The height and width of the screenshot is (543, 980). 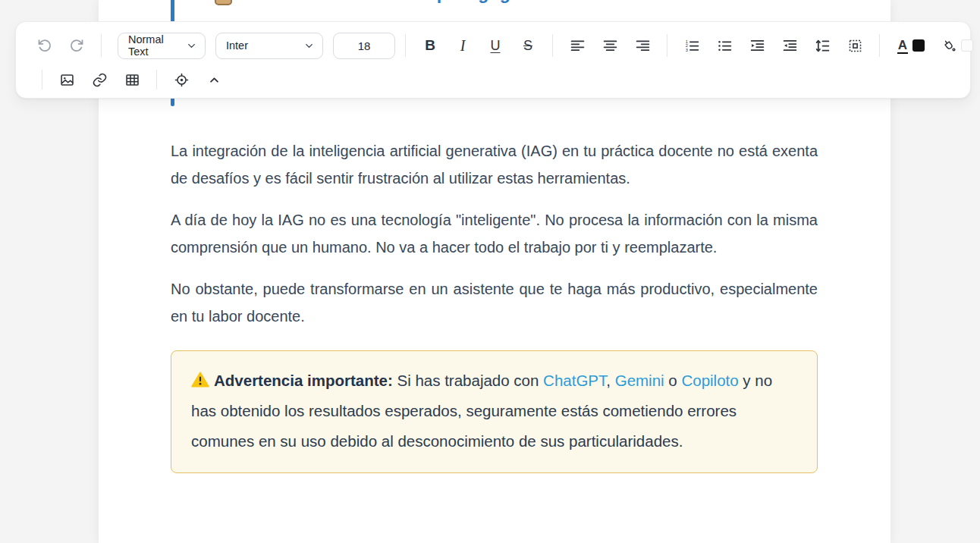 I want to click on font-family-value: Inter, so click(x=237, y=46).